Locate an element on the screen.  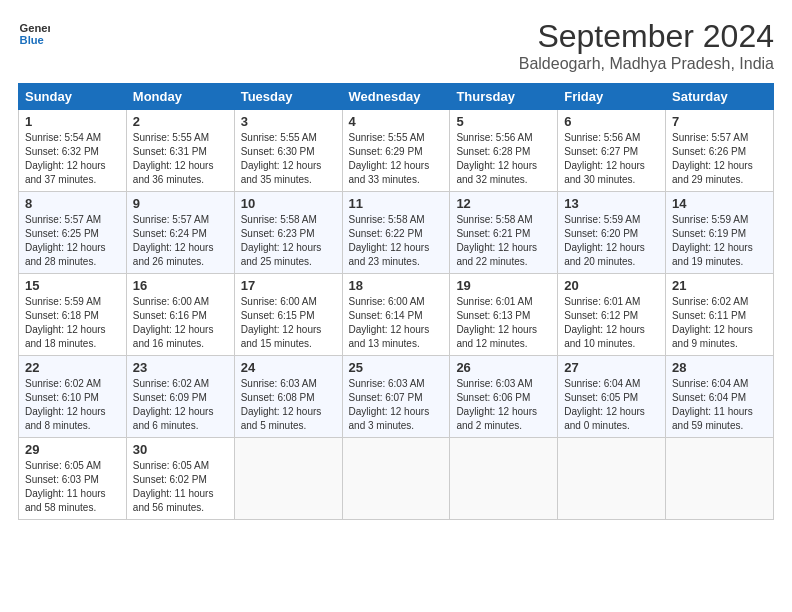
day-number: 28 is located at coordinates (720, 368).